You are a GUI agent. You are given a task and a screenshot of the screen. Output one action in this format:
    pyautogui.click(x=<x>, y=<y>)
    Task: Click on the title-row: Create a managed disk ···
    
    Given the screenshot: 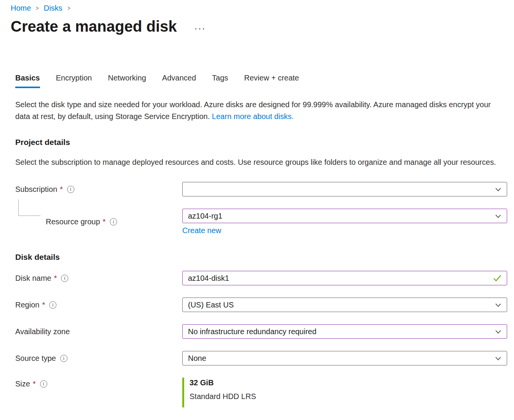 What is the action you would take?
    pyautogui.click(x=262, y=26)
    